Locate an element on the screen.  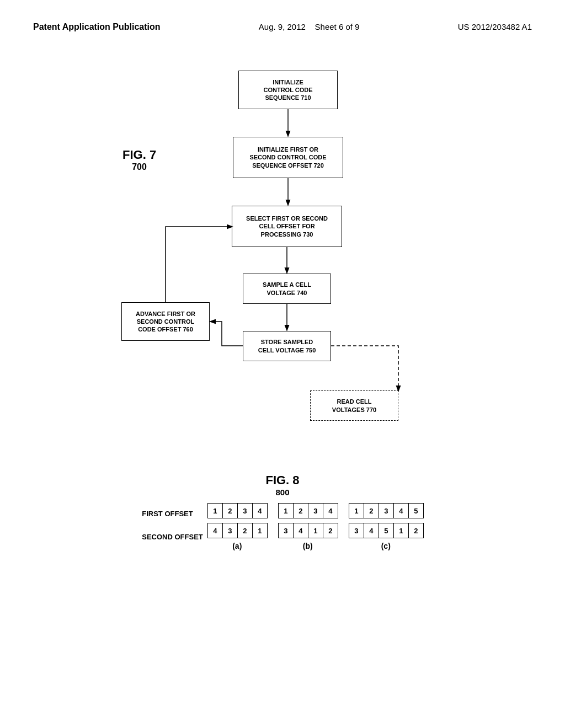
fig8-group-c: 1 2 3 4 5 3 4 5 1 2 is located at coordinates (386, 527).